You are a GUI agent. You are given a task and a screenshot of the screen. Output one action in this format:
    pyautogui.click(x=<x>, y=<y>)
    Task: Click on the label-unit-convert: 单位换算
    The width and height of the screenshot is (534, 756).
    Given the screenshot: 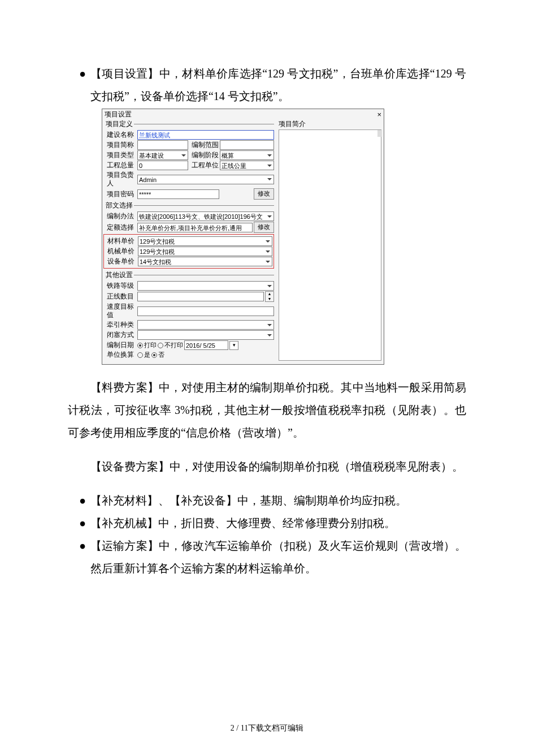 What is the action you would take?
    pyautogui.click(x=120, y=355)
    